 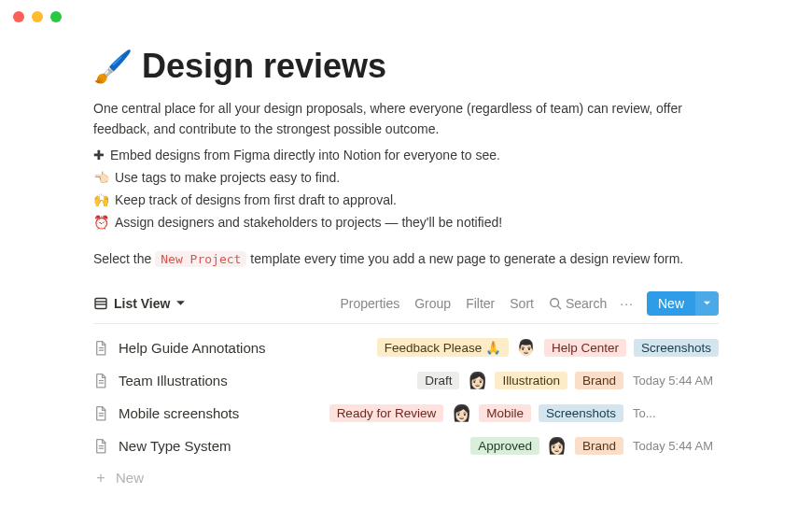 What do you see at coordinates (37, 17) in the screenshot?
I see `window-minimize-icon` at bounding box center [37, 17].